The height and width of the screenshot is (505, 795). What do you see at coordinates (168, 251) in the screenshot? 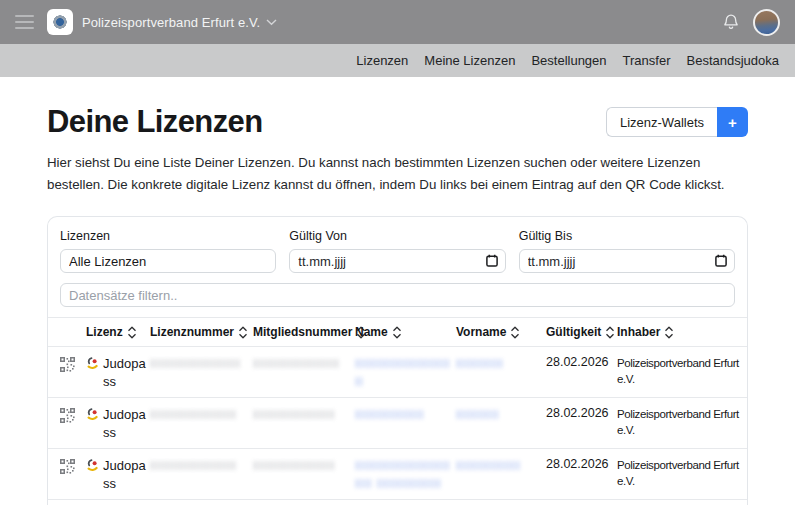
I see `license-filter-field: Lizenzen` at bounding box center [168, 251].